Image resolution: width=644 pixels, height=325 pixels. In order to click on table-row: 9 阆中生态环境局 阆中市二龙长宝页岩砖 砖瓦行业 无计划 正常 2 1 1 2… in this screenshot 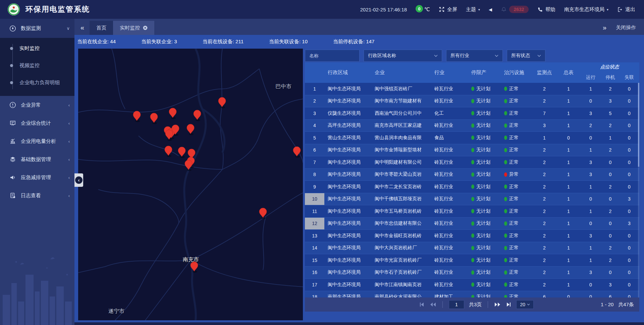, I will do `click(472, 187)`.